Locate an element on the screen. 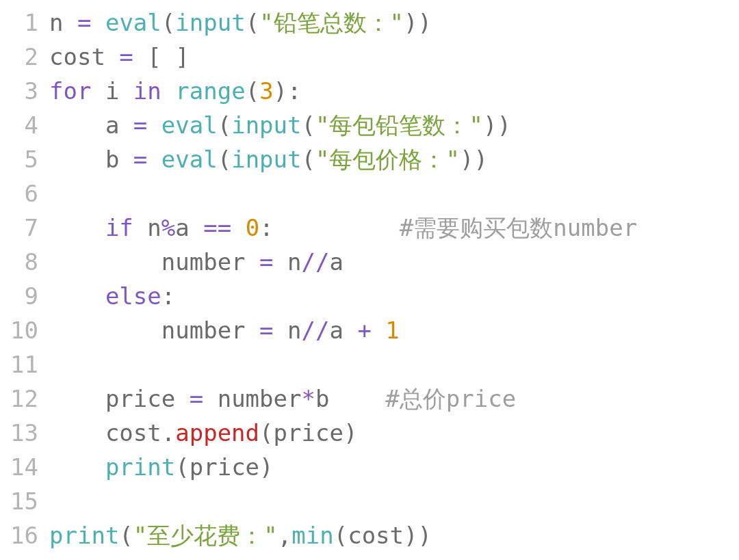  code-line: 10 number = n//a + 1 is located at coordinates (370, 330).